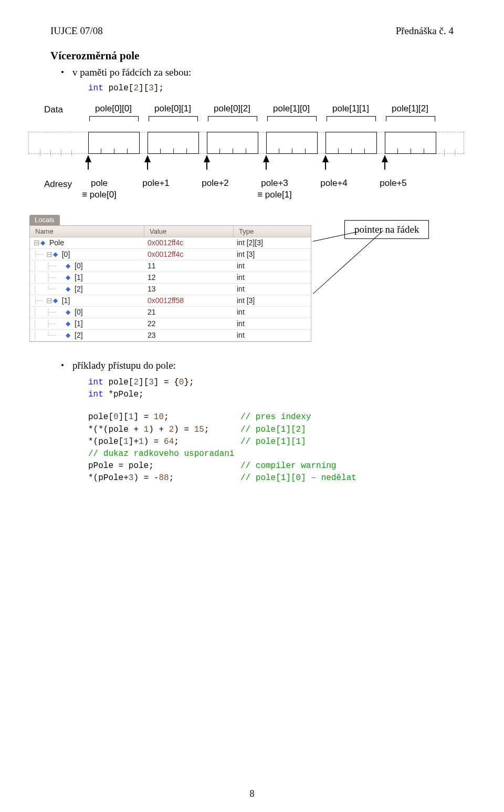 The image size is (504, 812). What do you see at coordinates (215, 183) in the screenshot?
I see `addr-2-a: pole+2` at bounding box center [215, 183].